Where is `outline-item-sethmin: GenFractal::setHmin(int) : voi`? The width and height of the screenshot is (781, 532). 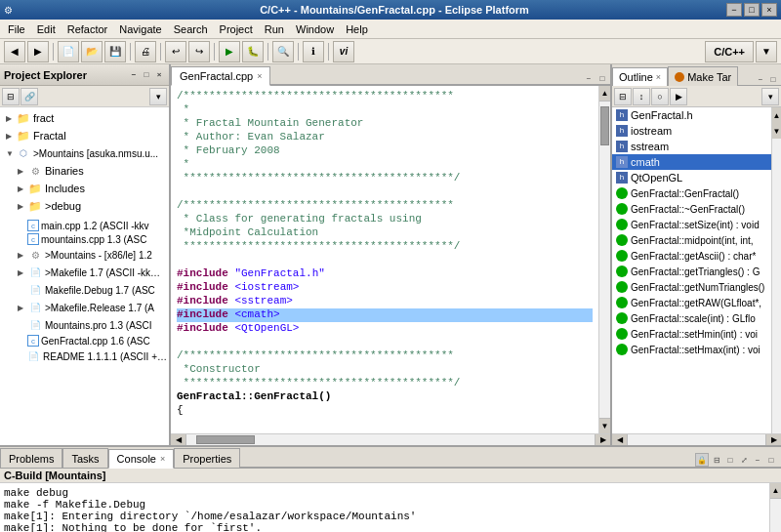
outline-item-sethmin: GenFractal::setHmin(int) : voi is located at coordinates (691, 334).